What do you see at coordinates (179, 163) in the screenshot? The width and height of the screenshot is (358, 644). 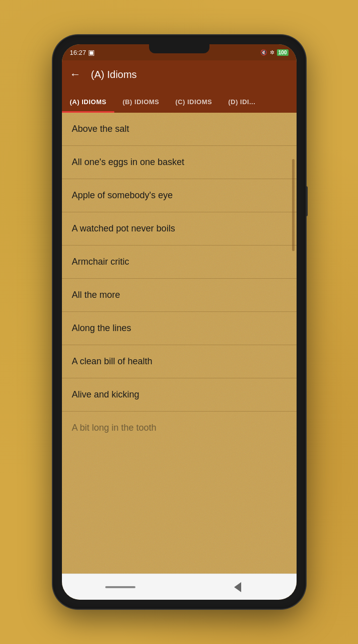 I see `list-item: All one's eggs in one basket` at bounding box center [179, 163].